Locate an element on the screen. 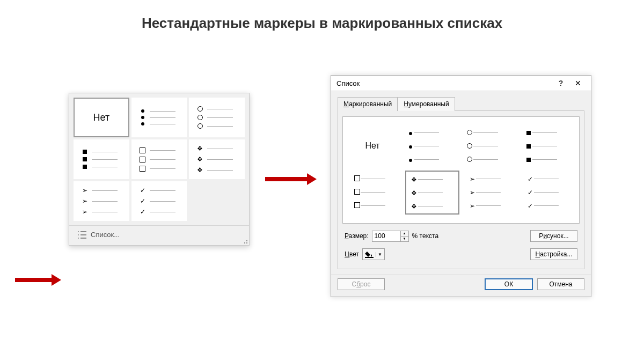 This screenshot has height=362, width=644. bullet-option-circle is located at coordinates (217, 117).